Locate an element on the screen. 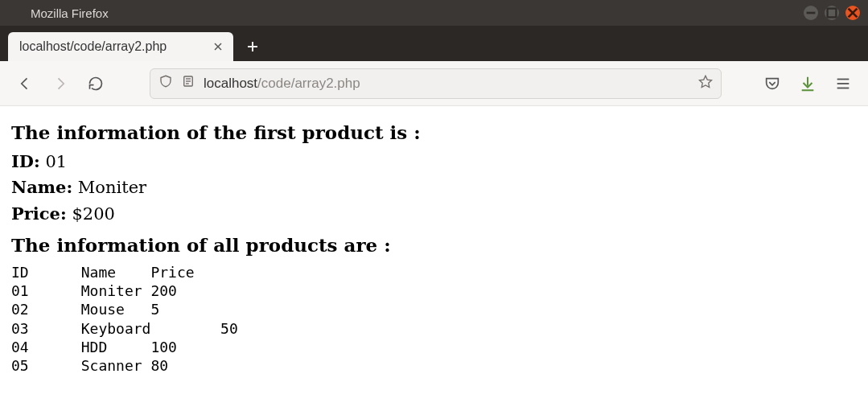 The image size is (868, 419). first-price-row: Price: $200 is located at coordinates (434, 214).